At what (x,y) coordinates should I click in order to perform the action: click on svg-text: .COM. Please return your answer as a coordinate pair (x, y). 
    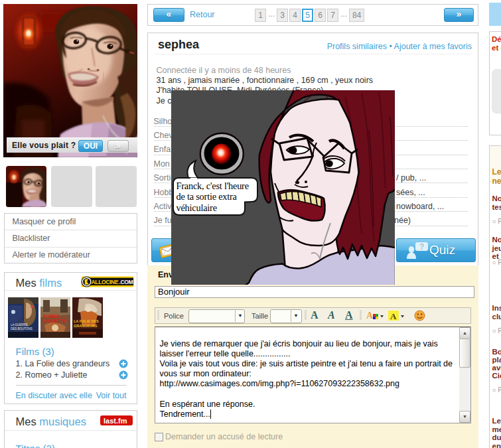
    Looking at the image, I should click on (126, 282).